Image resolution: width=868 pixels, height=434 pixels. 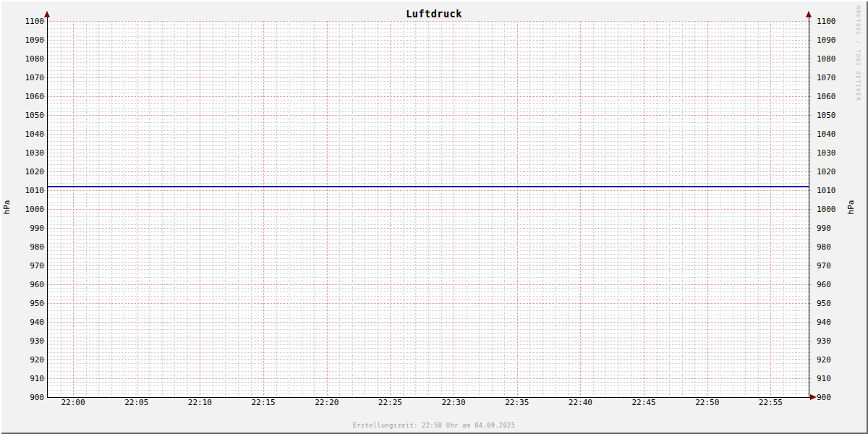 I want to click on y-axis-unit-left: hPa, so click(x=7, y=208).